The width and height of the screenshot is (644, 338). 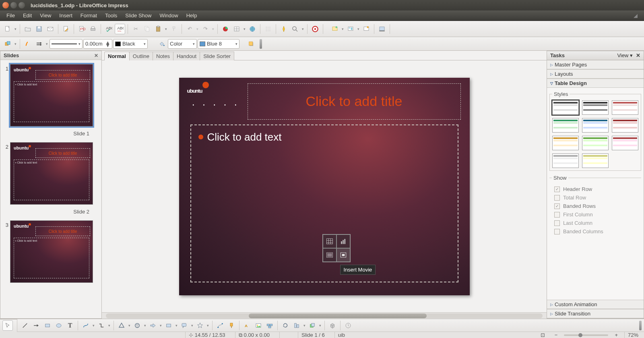 I want to click on rotate-tool, so click(x=285, y=326).